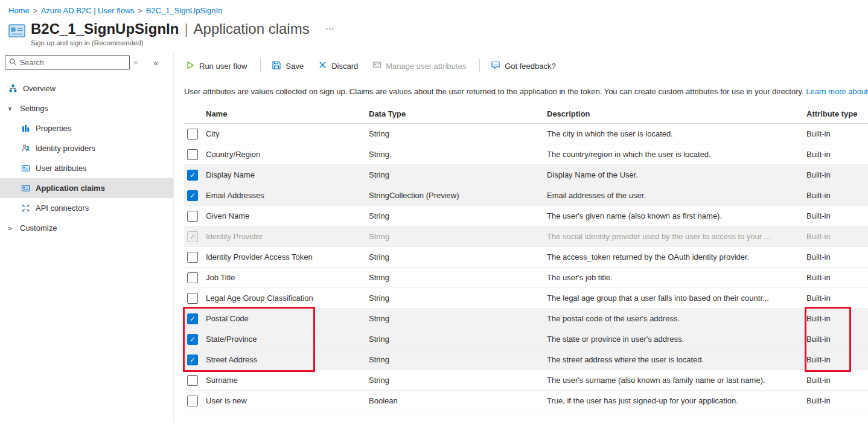  I want to click on table-row: ✓ Legal Age Group Classification String …, so click(526, 298).